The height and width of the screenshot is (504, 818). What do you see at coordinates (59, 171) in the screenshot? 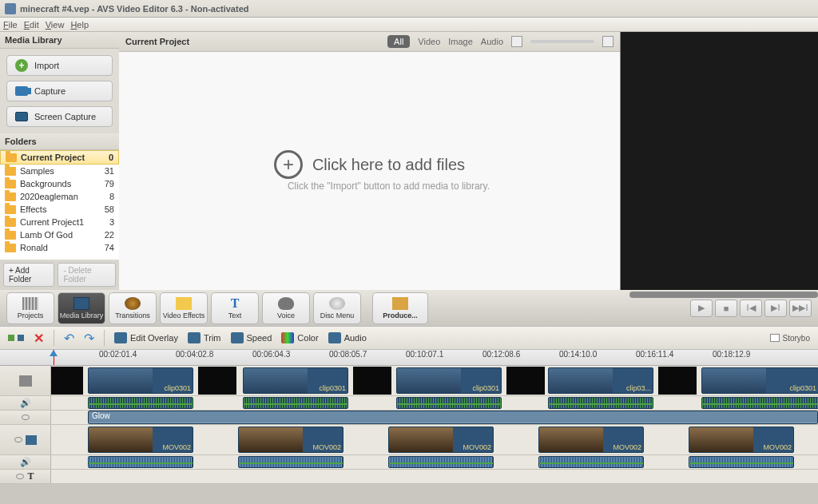
I see `folder-item: Samples31` at bounding box center [59, 171].